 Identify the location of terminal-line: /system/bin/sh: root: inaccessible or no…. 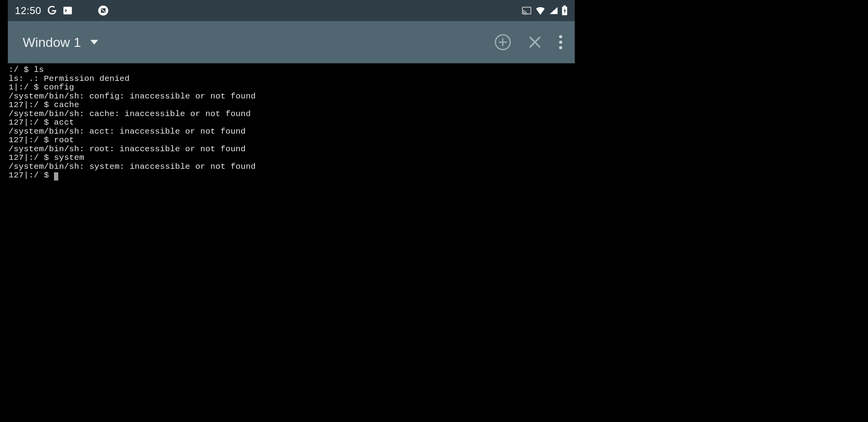
(127, 149).